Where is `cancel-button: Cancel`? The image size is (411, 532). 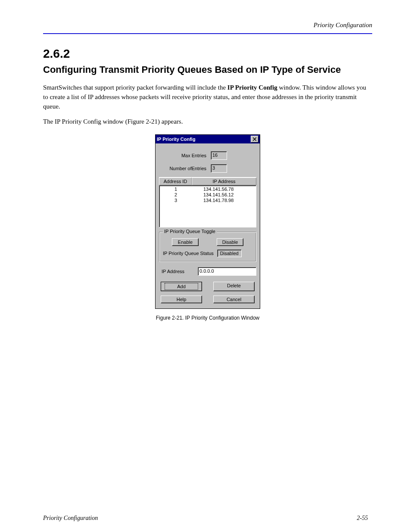 cancel-button: Cancel is located at coordinates (234, 299).